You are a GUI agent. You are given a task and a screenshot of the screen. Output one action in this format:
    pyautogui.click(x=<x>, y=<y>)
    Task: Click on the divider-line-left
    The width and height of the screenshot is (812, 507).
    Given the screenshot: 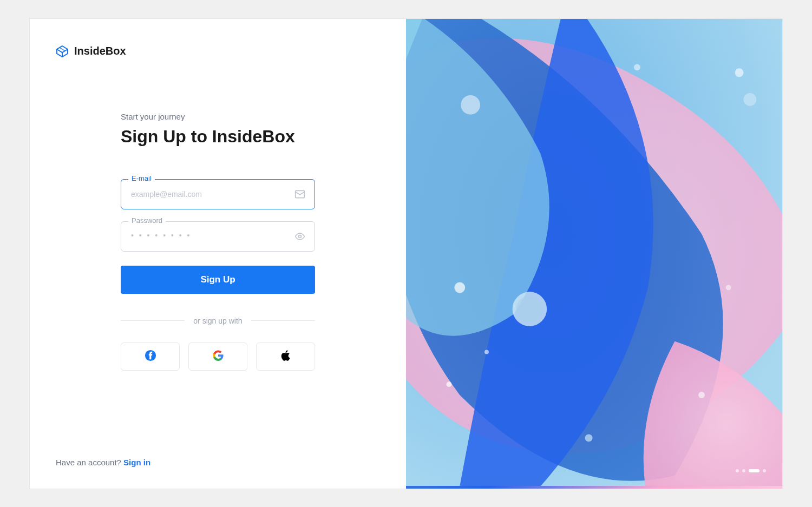 What is the action you would take?
    pyautogui.click(x=153, y=320)
    